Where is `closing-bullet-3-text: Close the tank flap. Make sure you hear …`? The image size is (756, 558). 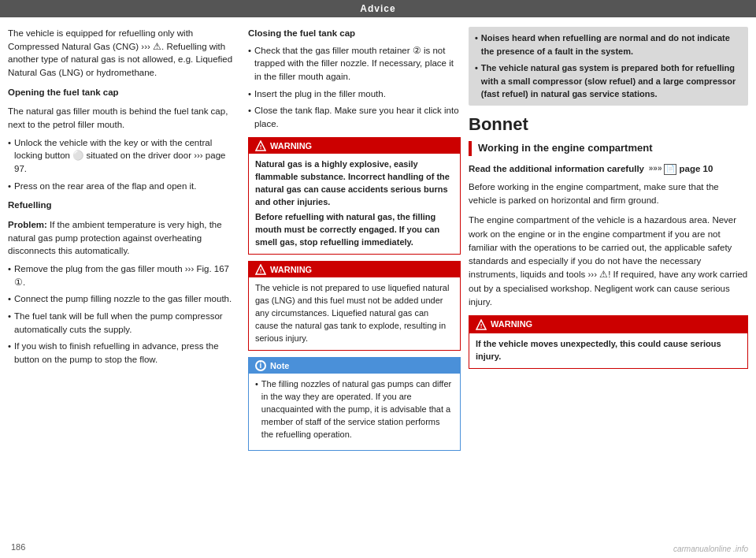
closing-bullet-3-text: Close the tank flap. Make sure you hear … is located at coordinates (358, 117).